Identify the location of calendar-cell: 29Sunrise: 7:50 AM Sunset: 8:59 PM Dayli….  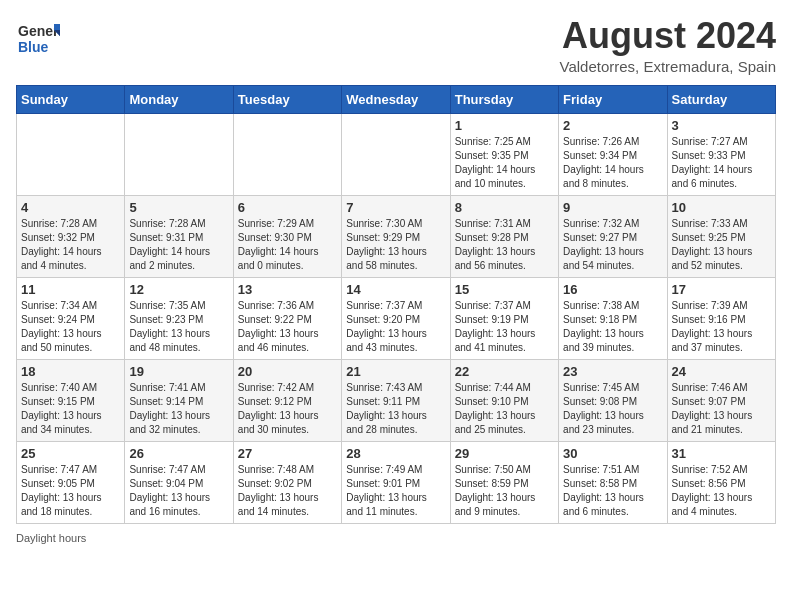
(504, 482).